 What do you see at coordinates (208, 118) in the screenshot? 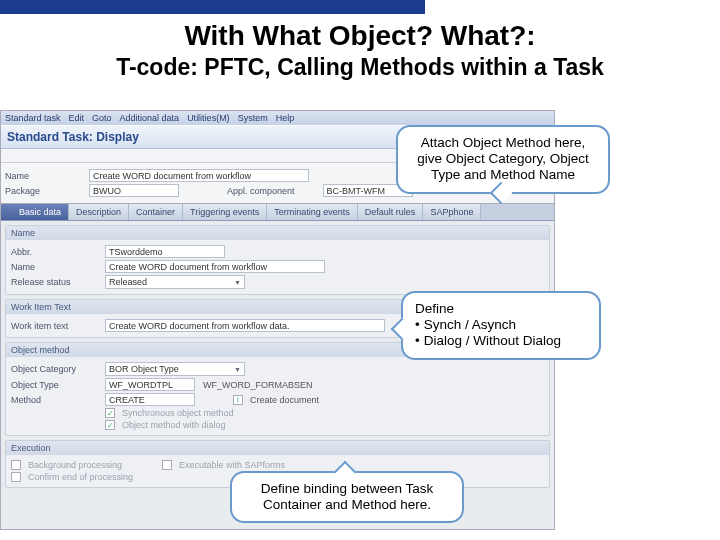
I see `menu-utilities: Utilities(M)` at bounding box center [208, 118].